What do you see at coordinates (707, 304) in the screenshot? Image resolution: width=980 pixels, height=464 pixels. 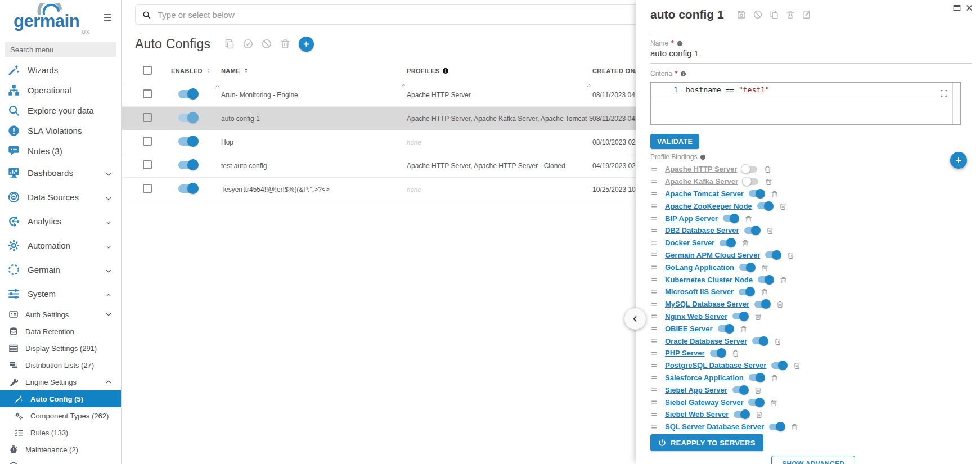 I see `binding-link: MySQL Database Server` at bounding box center [707, 304].